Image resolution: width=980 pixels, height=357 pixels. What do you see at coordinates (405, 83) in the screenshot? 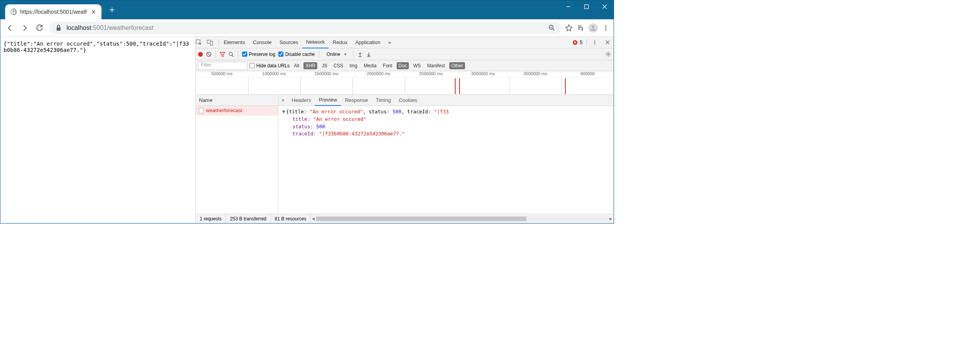
I see `timeline: 500000 ms 1000000 ms 1500000 ms 2000000 …` at bounding box center [405, 83].